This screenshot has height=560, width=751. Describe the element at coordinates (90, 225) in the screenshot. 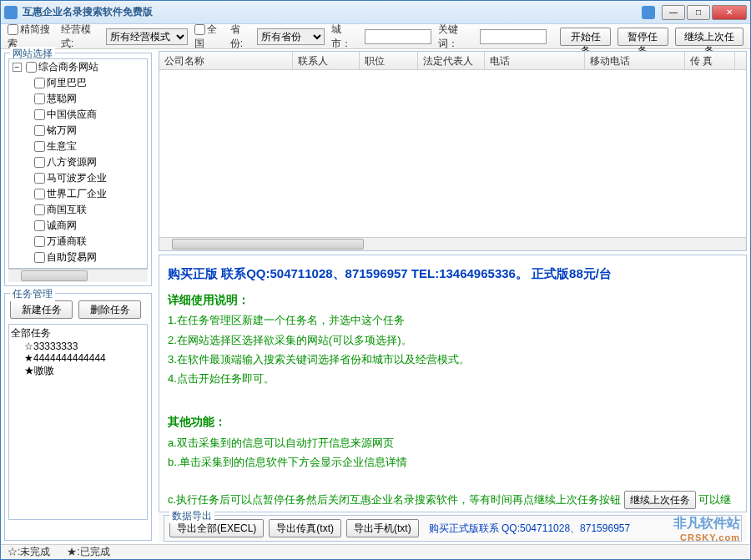

I see `tree-site-item: 诚商网` at that location.